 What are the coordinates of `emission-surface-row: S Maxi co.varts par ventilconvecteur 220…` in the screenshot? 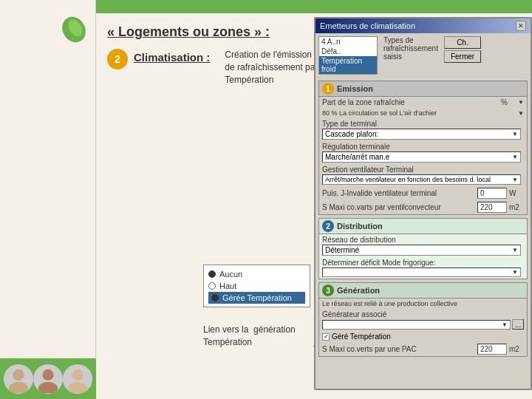 It's located at (423, 207).